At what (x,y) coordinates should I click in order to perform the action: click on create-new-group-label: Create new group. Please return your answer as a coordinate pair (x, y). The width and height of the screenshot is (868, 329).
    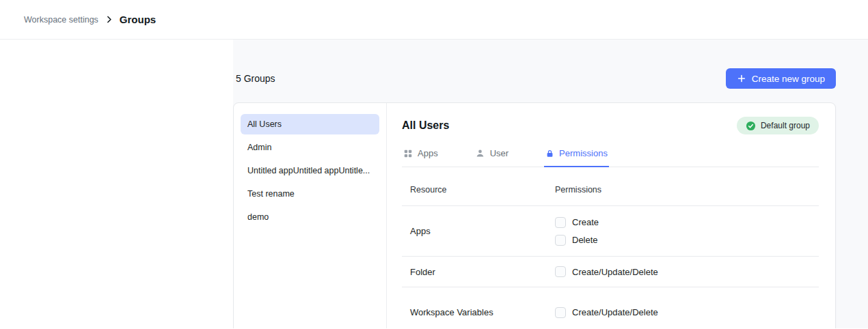
    Looking at the image, I should click on (789, 79).